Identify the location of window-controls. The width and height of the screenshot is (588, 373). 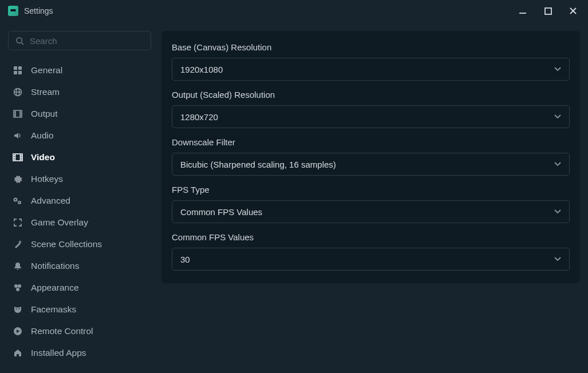
(550, 11).